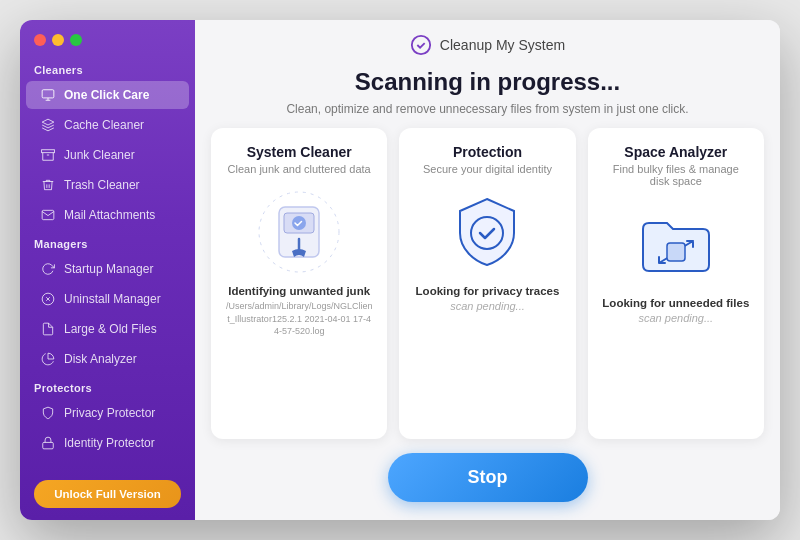  I want to click on archive-icon, so click(48, 155).